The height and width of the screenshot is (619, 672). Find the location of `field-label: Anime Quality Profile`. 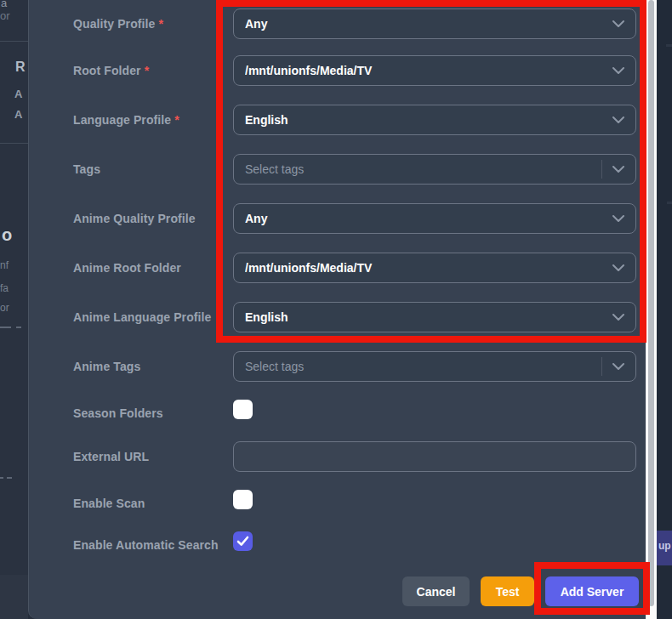

field-label: Anime Quality Profile is located at coordinates (134, 219).